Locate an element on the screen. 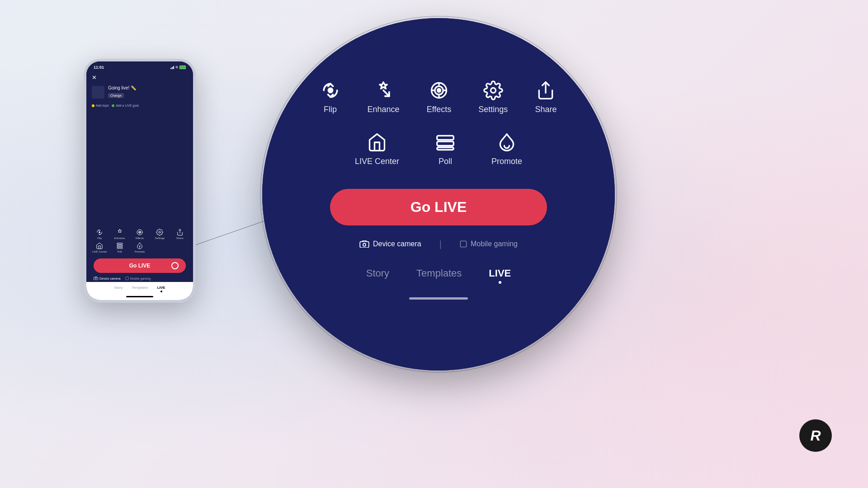 Image resolution: width=868 pixels, height=488 pixels. live-title-text: Going live! ✏️ is located at coordinates (122, 88).